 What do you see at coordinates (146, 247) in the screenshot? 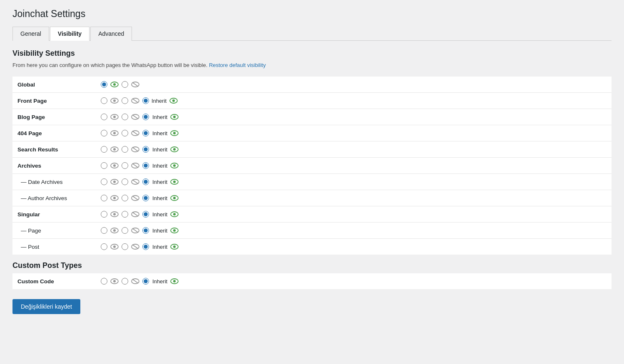
I see `radio-input-inherit-post` at bounding box center [146, 247].